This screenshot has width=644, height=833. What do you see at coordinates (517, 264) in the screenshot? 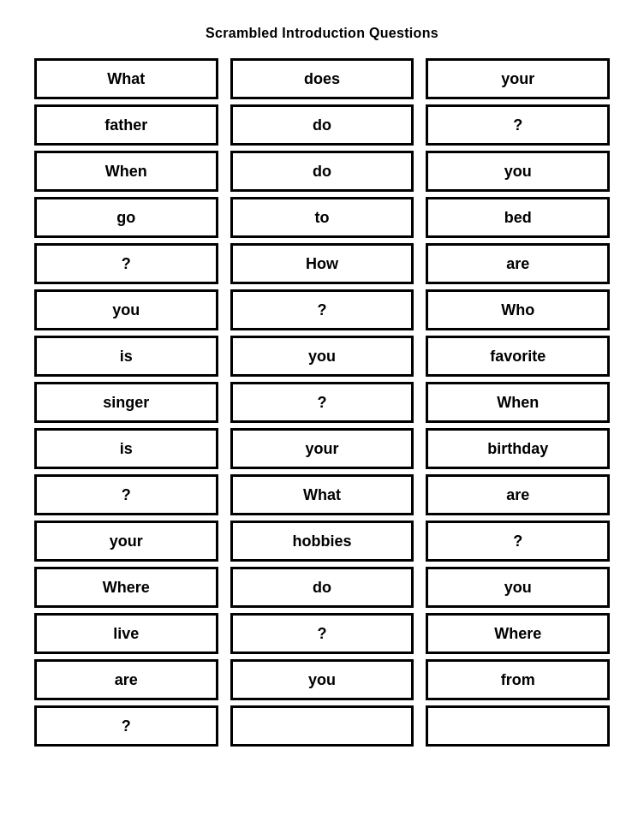
I see `word-card-14: are` at bounding box center [517, 264].